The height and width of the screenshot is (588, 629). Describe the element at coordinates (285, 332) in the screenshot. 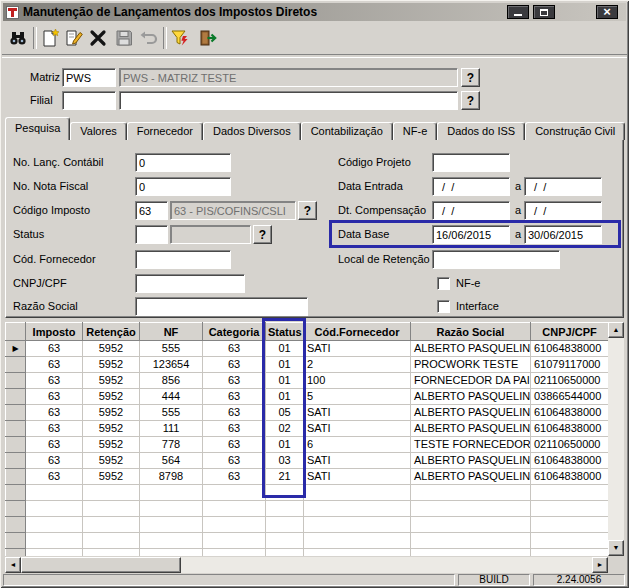

I see `column-header: Status` at that location.